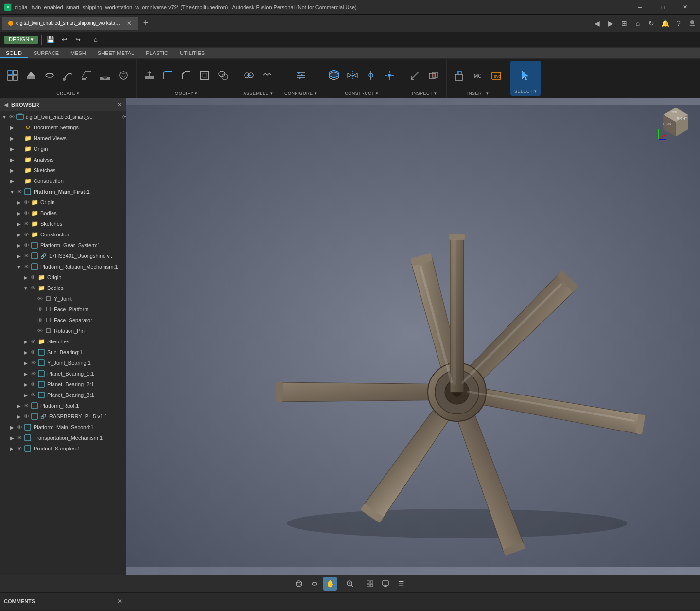 Image resolution: width=700 pixels, height=611 pixels. What do you see at coordinates (389, 75) in the screenshot?
I see `point-tool` at bounding box center [389, 75].